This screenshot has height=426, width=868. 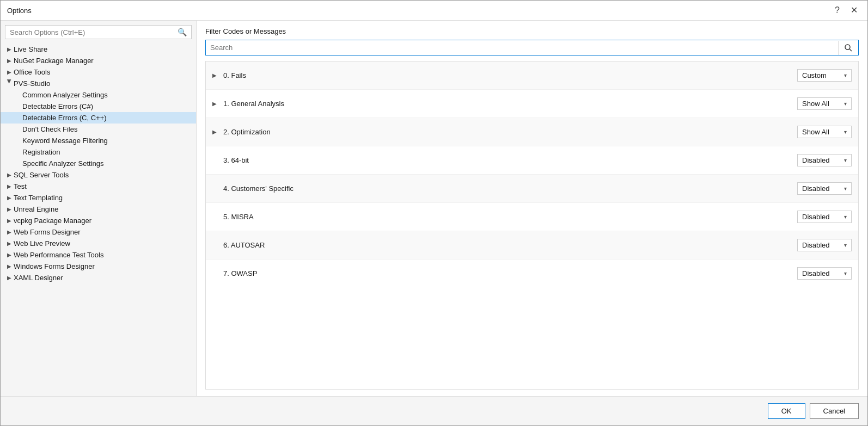 What do you see at coordinates (98, 221) in the screenshot?
I see `tree-item-vcpkg: ▶vcpkg Package Manager` at bounding box center [98, 221].